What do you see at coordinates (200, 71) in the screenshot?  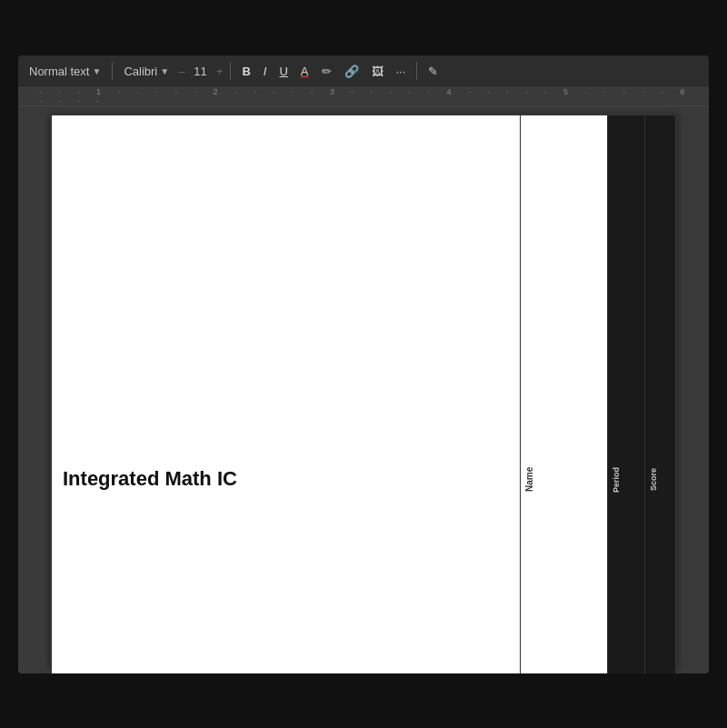 I see `font-size: 11` at bounding box center [200, 71].